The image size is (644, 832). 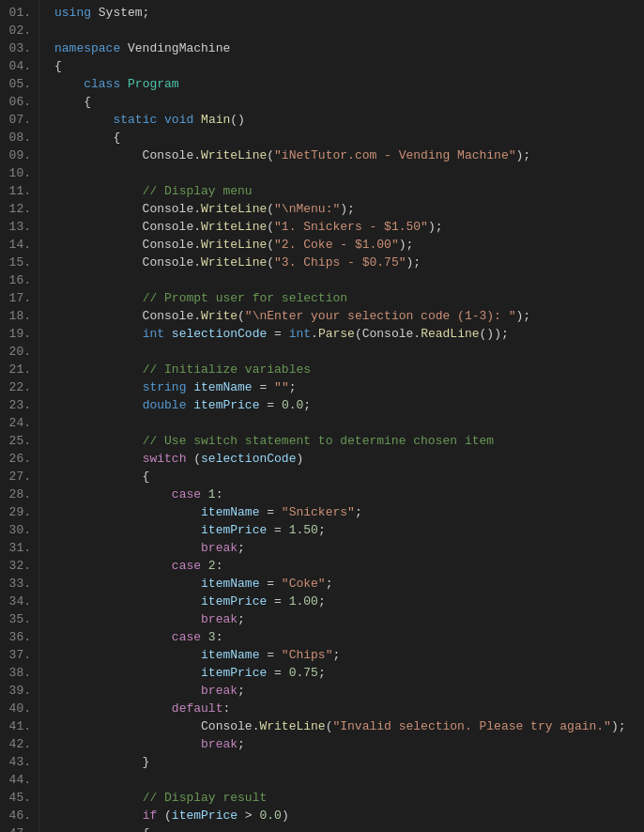 I want to click on code-line: static void Main(), so click(x=349, y=120).